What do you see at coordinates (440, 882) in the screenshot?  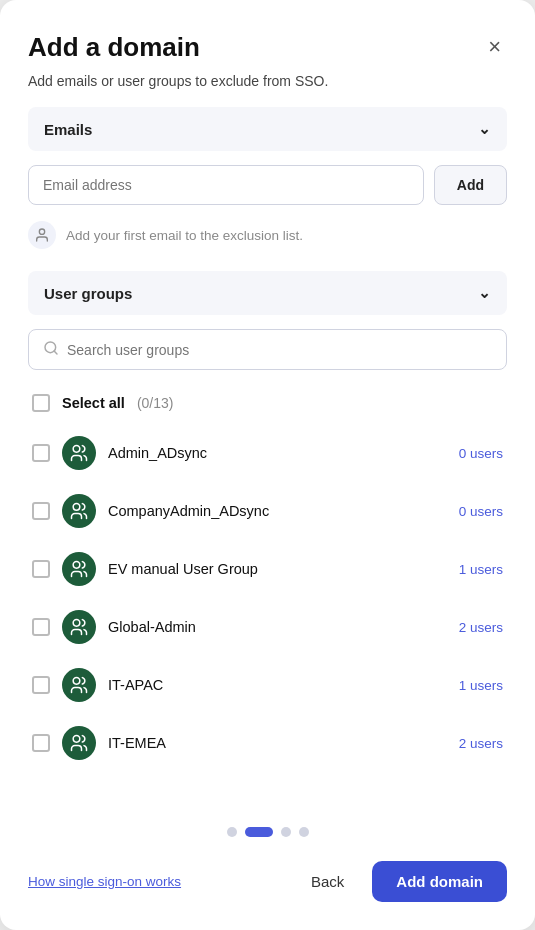 I see `add-domain-button: Add domain` at bounding box center [440, 882].